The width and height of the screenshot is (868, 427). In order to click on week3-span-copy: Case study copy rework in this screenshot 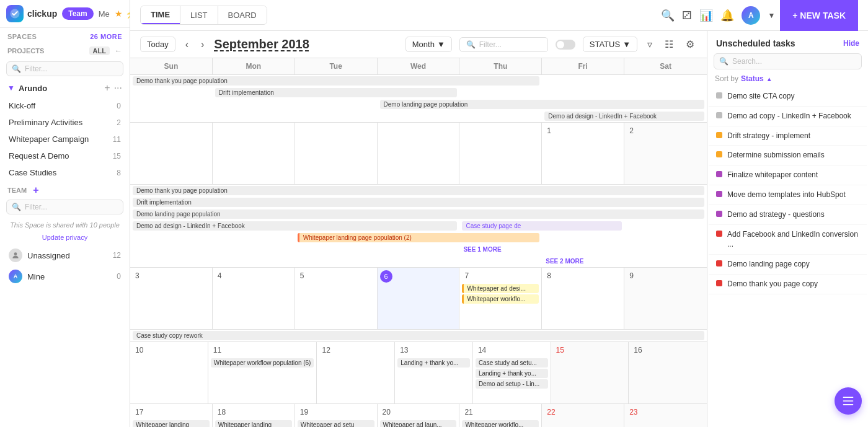, I will do `click(418, 336)`.